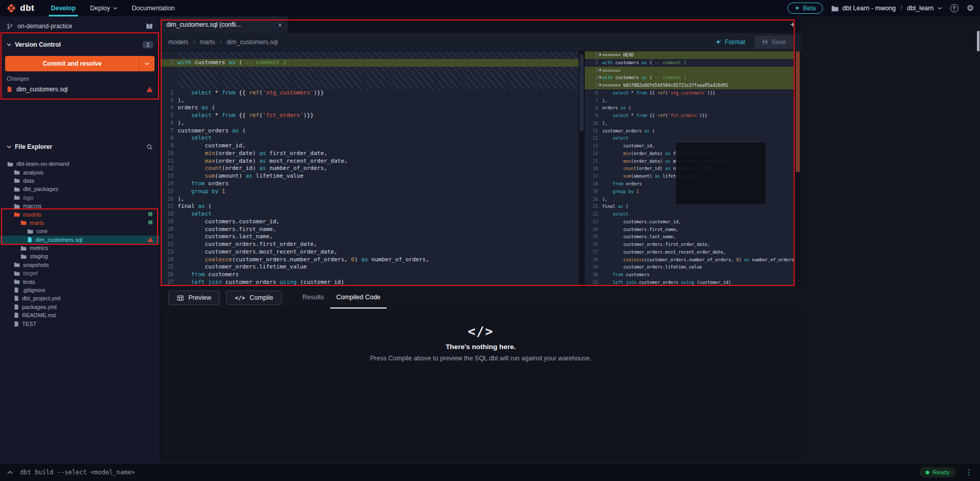  What do you see at coordinates (64, 8) in the screenshot?
I see `nav-develop: Develop` at bounding box center [64, 8].